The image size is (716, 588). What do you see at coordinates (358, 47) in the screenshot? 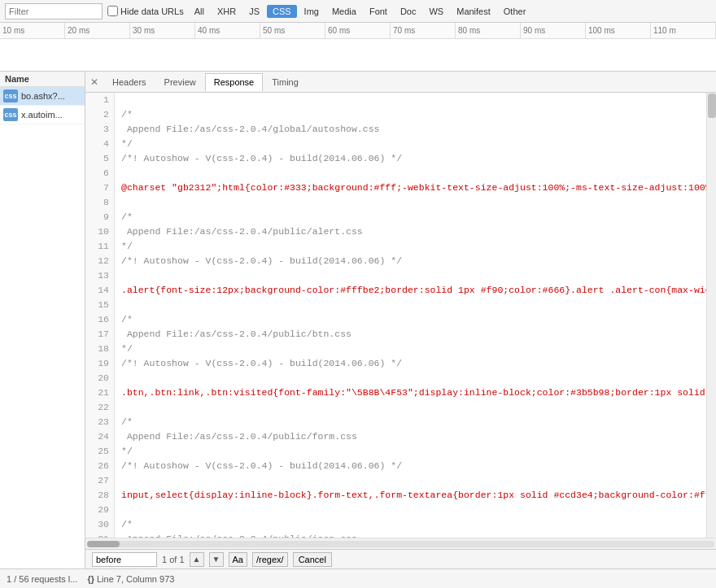
I see `timeline: 10 ms20 ms30 ms40 ms50 ms60 ms70 ms80 ms…` at bounding box center [358, 47].